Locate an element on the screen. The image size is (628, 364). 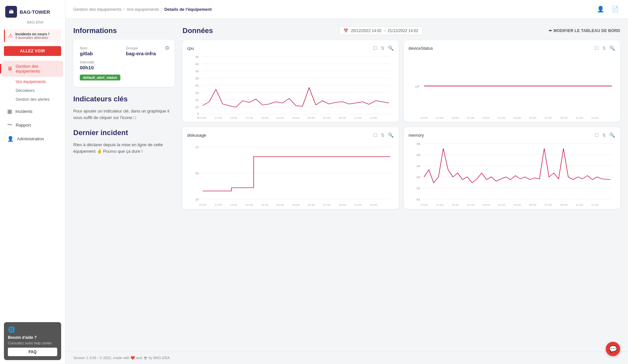
alert-sub: 5 anomalies détectées is located at coordinates (32, 38).